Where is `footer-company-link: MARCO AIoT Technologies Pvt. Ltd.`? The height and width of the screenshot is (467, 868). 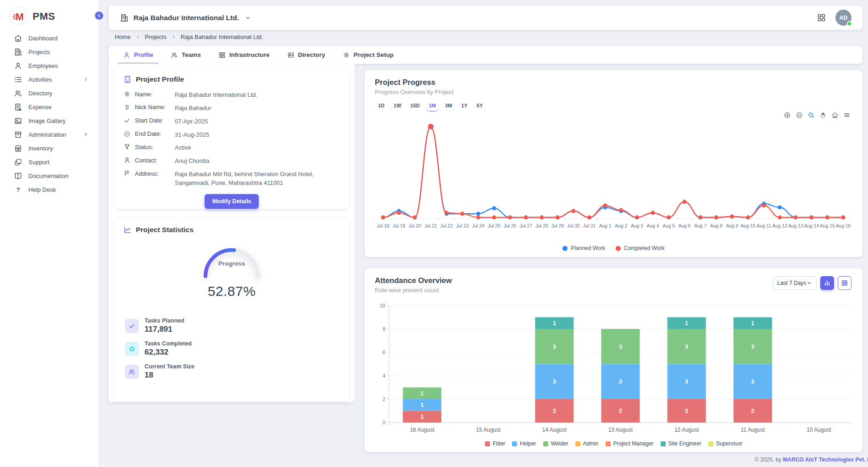
footer-company-link: MARCO AIoT Technologies Pvt. Ltd. is located at coordinates (826, 460).